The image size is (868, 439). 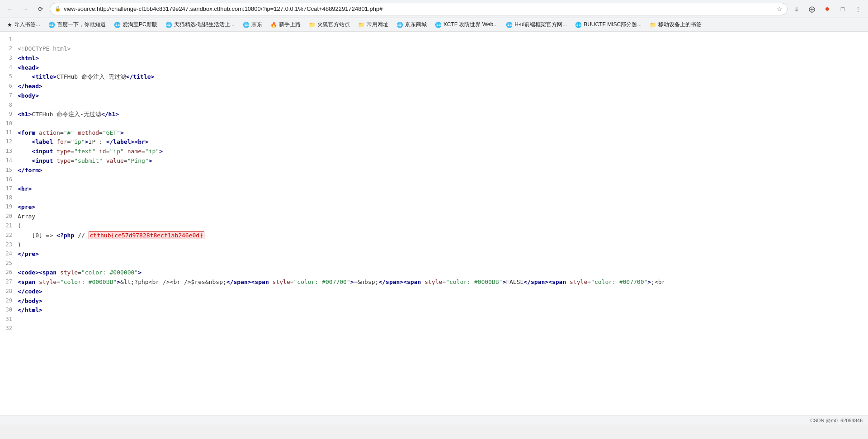 What do you see at coordinates (434, 254) in the screenshot?
I see `source-line: 24</pre>` at bounding box center [434, 254].